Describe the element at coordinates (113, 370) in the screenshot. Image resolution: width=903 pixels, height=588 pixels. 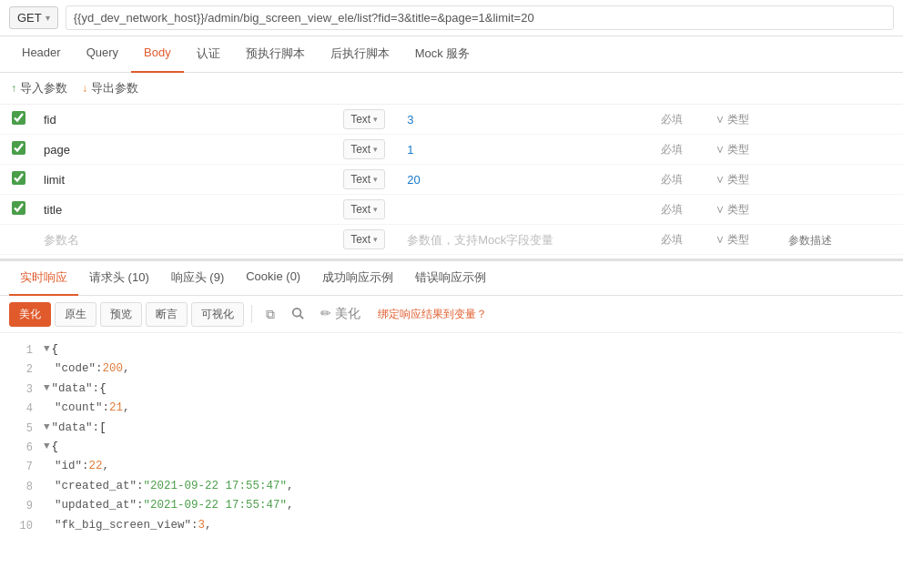
I see `json-token: 200` at that location.